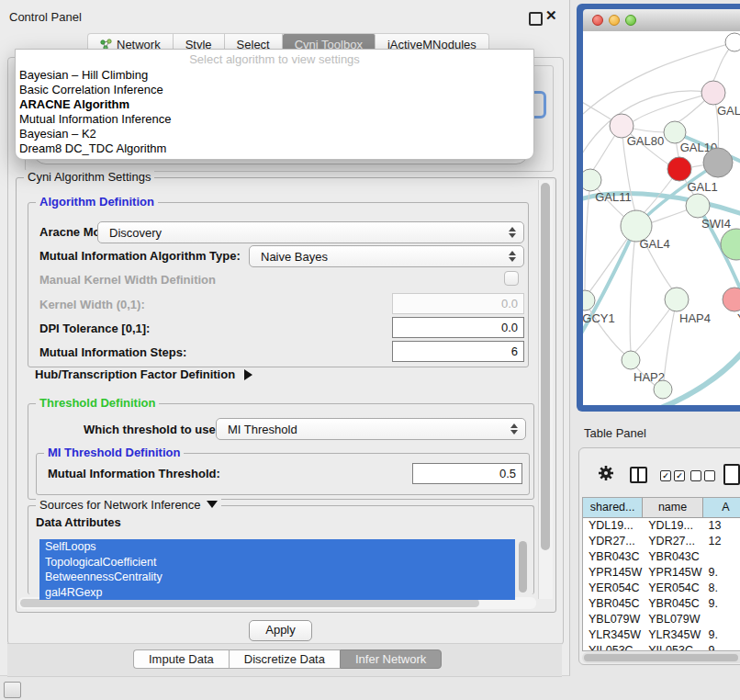 The width and height of the screenshot is (740, 700). Describe the element at coordinates (143, 375) in the screenshot. I see `hub-tf-definition-toggle: Hub/Transcription Factor Definition` at that location.